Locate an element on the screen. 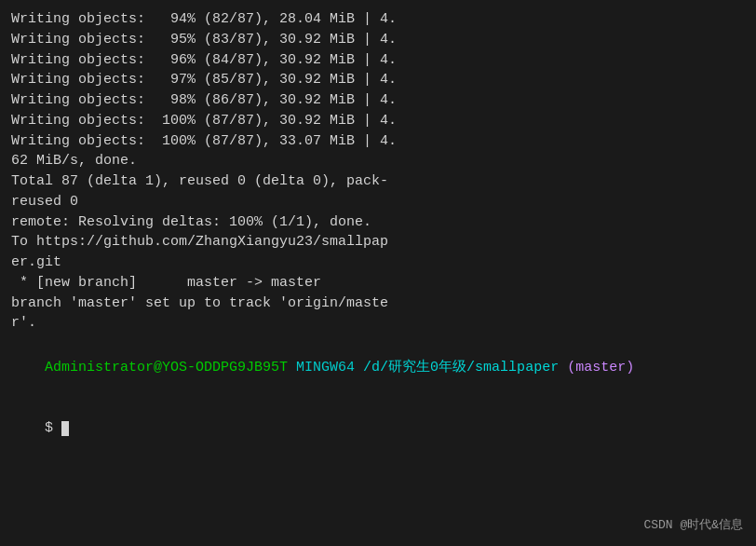 The height and width of the screenshot is (546, 756). output-line-10: reused 0 is located at coordinates (378, 202).